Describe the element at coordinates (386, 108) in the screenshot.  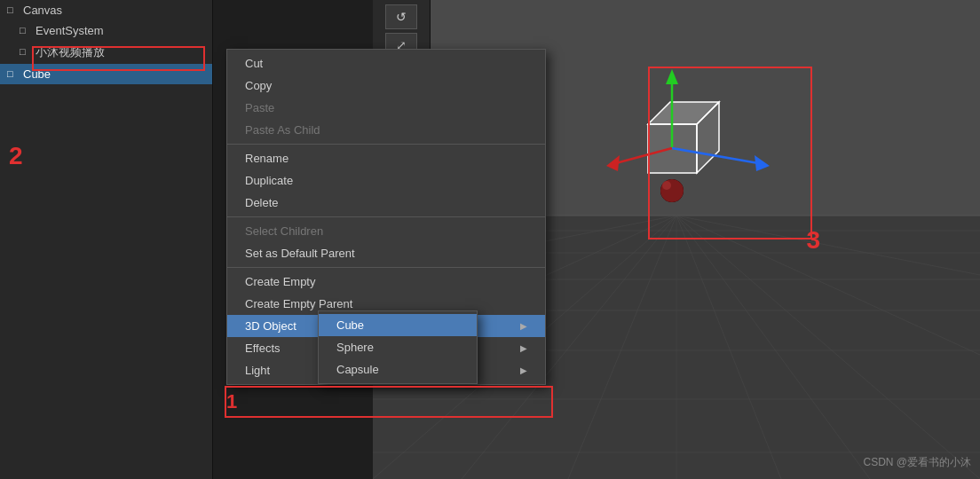
I see `menu-paste: Paste` at that location.